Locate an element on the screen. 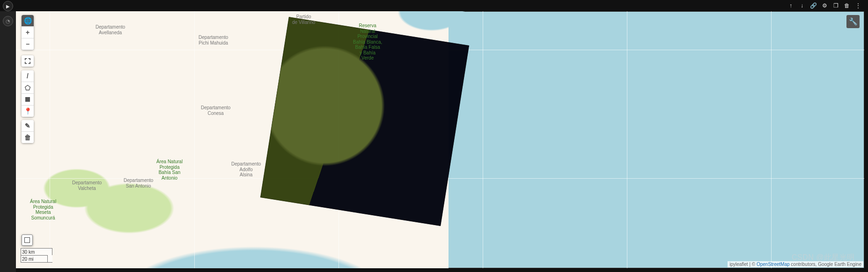 The image size is (868, 272). zoom-in-button: + is located at coordinates (28, 33).